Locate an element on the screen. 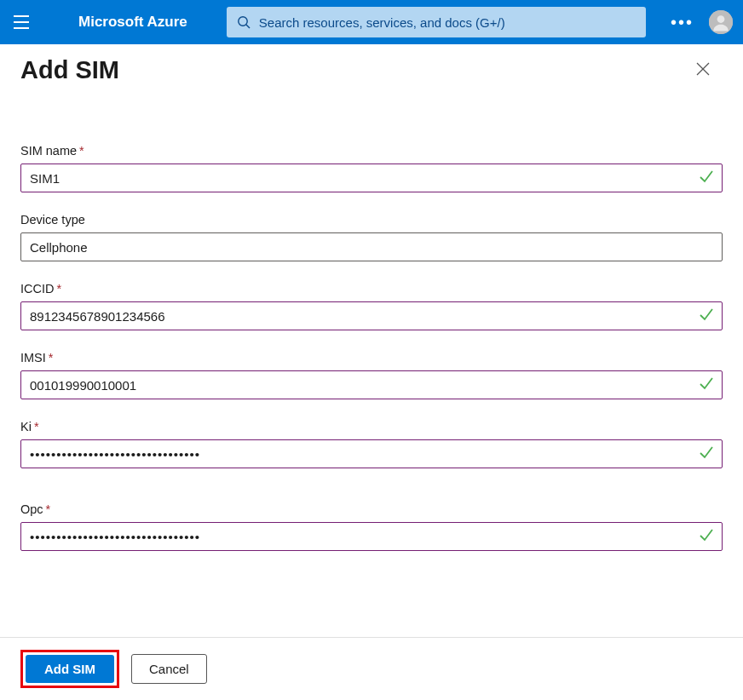 The image size is (743, 700). footer-bar: Add SIM Cancel is located at coordinates (372, 668).